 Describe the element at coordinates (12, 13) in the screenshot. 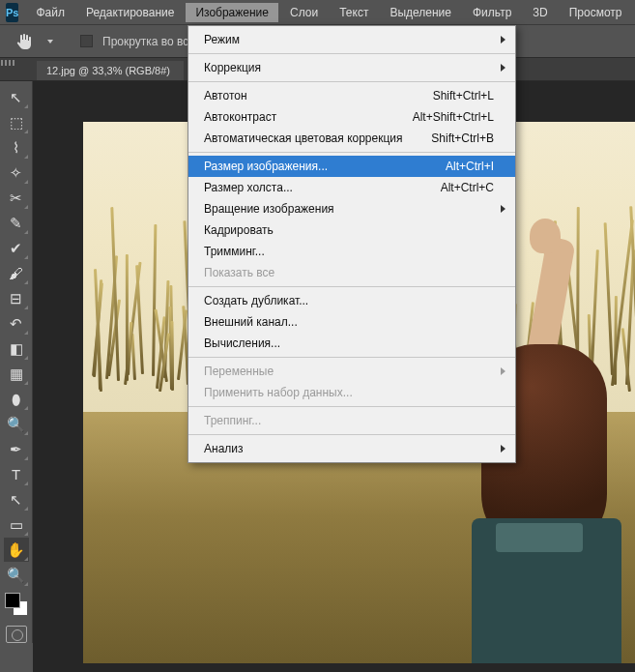

I see `app-logo: Ps` at that location.